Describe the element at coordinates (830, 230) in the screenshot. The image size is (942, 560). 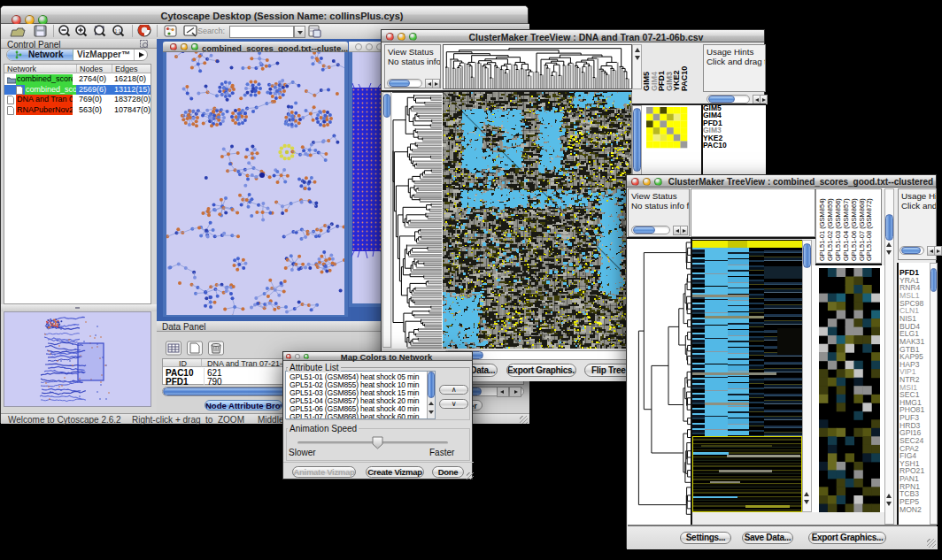
I see `svg-text: GPL51-02 (GSM855)` at that location.